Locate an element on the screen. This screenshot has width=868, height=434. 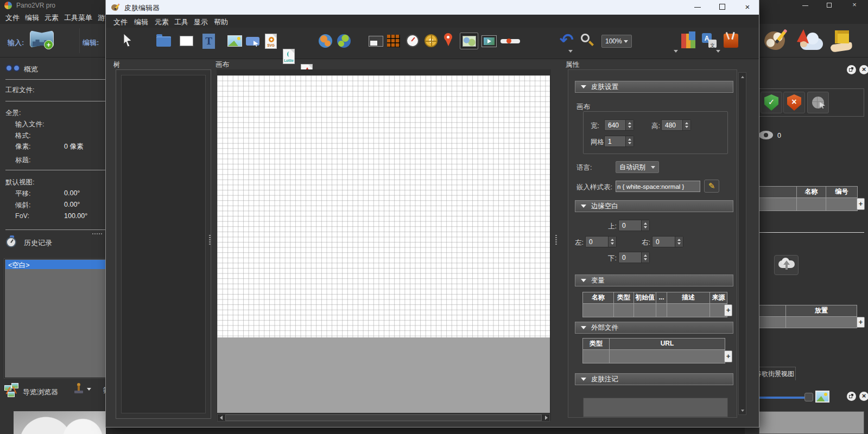
tree-panel is located at coordinates (163, 244).